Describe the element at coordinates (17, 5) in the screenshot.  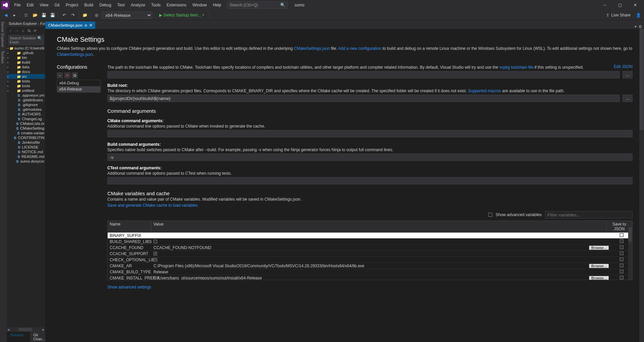
I see `menu-file: File` at that location.